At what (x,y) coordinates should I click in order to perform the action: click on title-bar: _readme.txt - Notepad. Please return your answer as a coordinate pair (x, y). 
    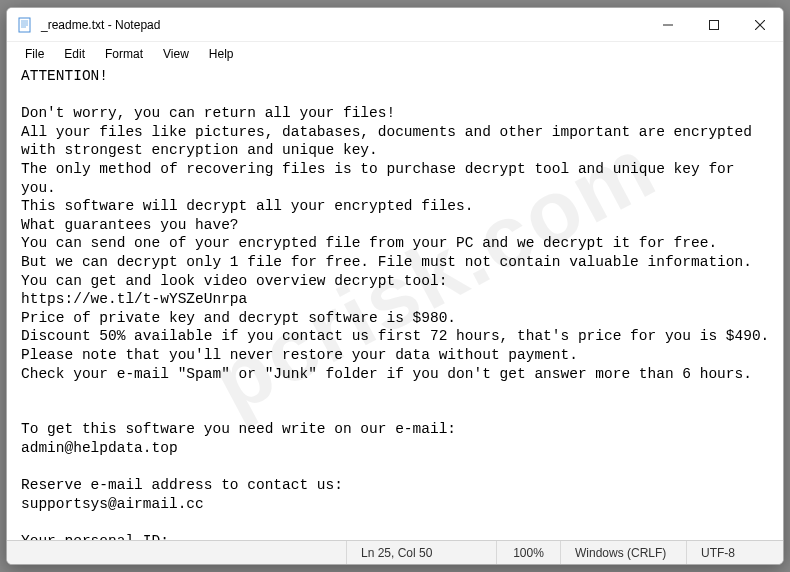
    Looking at the image, I should click on (395, 25).